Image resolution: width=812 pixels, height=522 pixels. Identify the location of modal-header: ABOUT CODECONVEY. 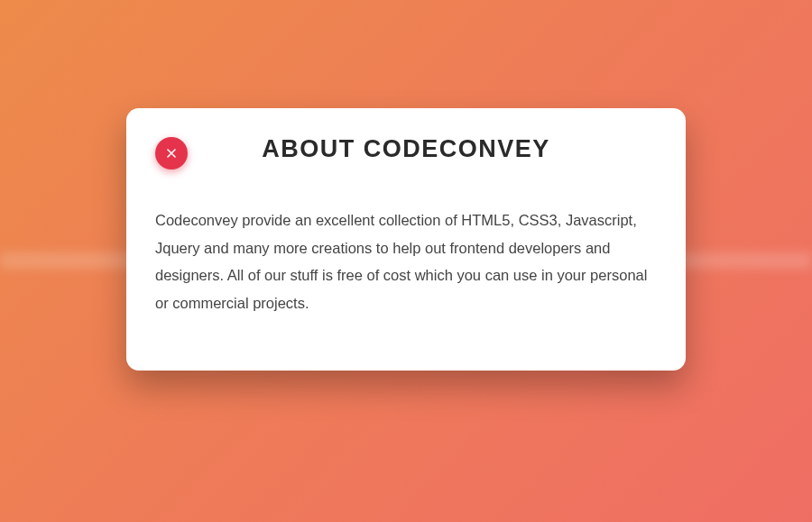
(406, 150).